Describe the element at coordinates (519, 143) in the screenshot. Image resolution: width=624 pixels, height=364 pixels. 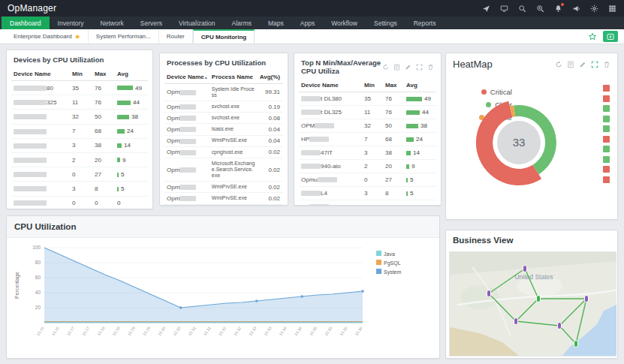
I see `heatmap-donut: 33` at that location.